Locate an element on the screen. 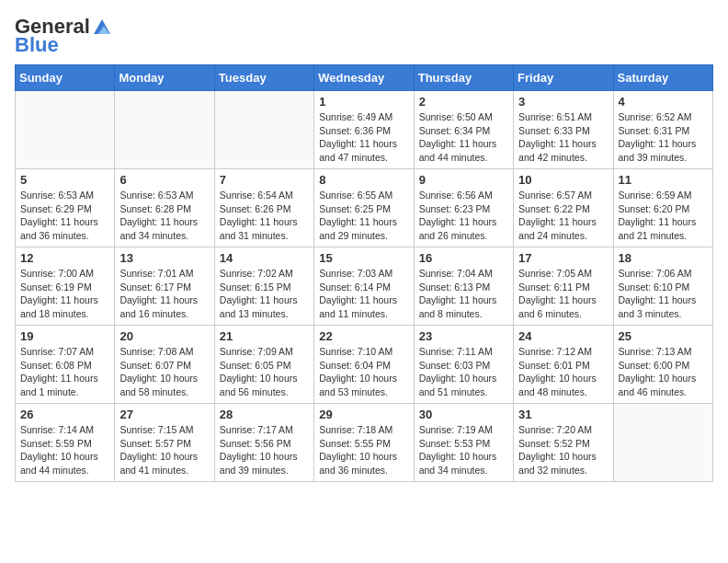 This screenshot has height=563, width=728. col-header-saturday: Saturday is located at coordinates (663, 78).